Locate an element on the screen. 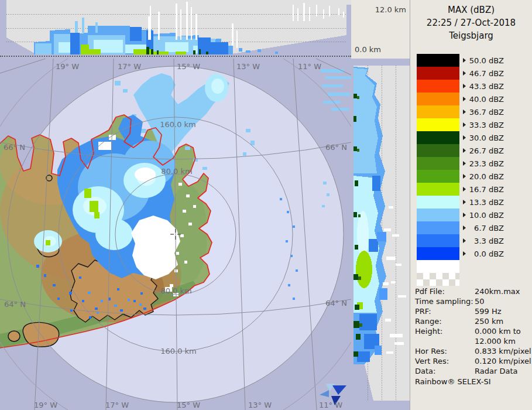 This screenshot has width=532, height=410. metadata-label: Data: is located at coordinates (425, 371).